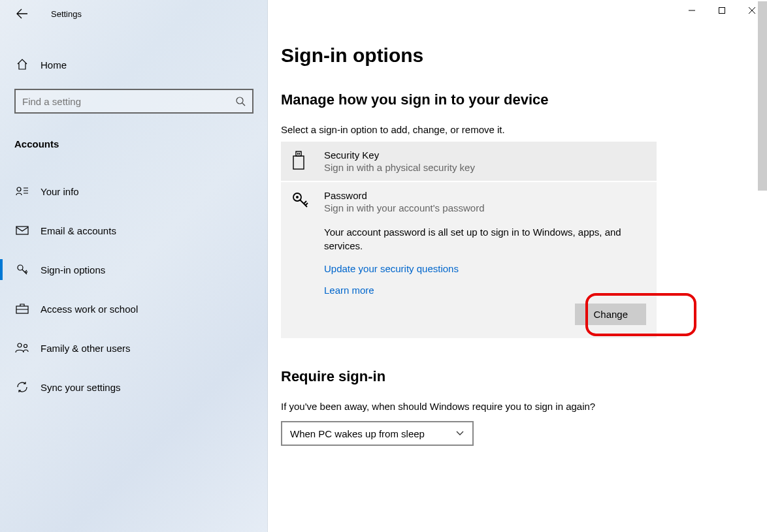  What do you see at coordinates (349, 290) in the screenshot?
I see `learn-more-link: Learn more` at bounding box center [349, 290].